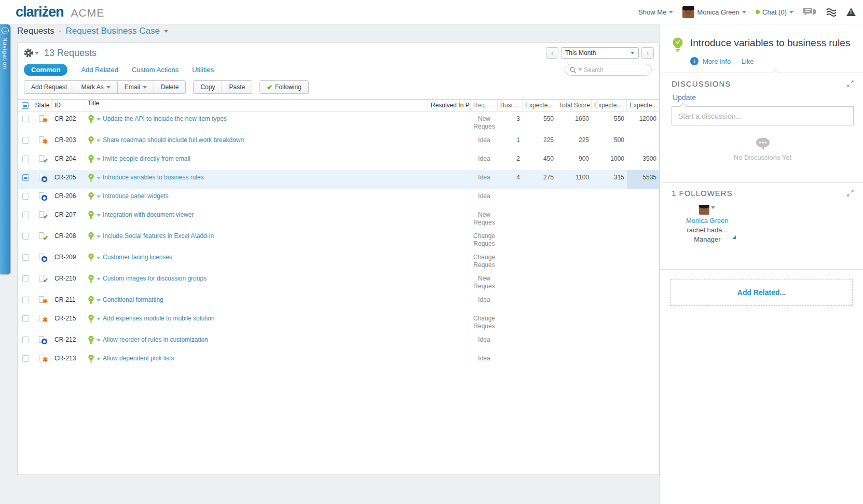 The image size is (863, 504). What do you see at coordinates (155, 69) in the screenshot?
I see `tab-custom-actions: Custom Actions` at bounding box center [155, 69].